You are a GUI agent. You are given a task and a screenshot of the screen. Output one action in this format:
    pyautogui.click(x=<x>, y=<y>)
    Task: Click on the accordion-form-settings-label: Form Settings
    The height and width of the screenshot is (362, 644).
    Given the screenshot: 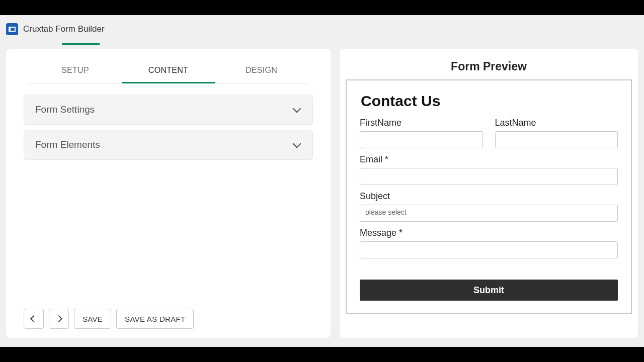 What is the action you would take?
    pyautogui.click(x=65, y=110)
    